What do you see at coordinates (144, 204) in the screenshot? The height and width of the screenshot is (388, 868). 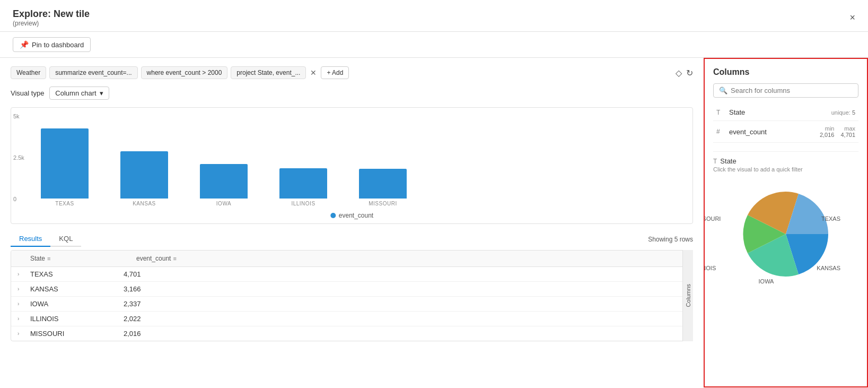 I see `bar-label-kansas: KANSAS` at bounding box center [144, 204].